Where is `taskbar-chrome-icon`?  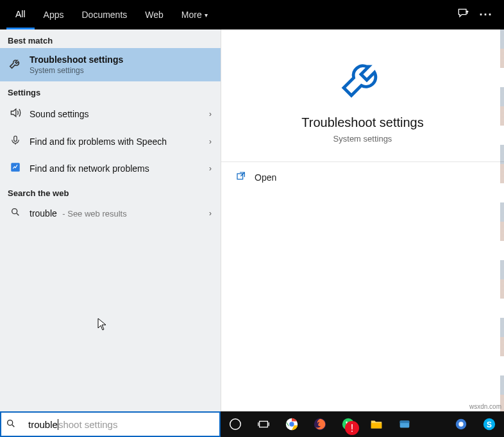
taskbar-chrome-icon is located at coordinates (292, 424).